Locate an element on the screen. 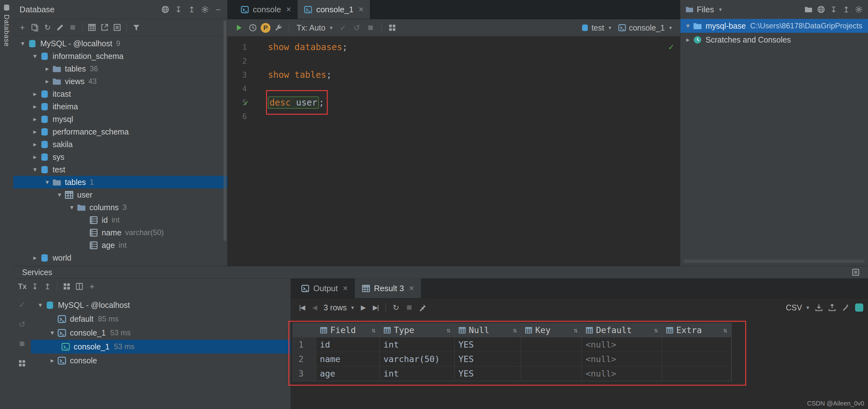 This screenshot has width=868, height=409. select-file-icon is located at coordinates (809, 9).